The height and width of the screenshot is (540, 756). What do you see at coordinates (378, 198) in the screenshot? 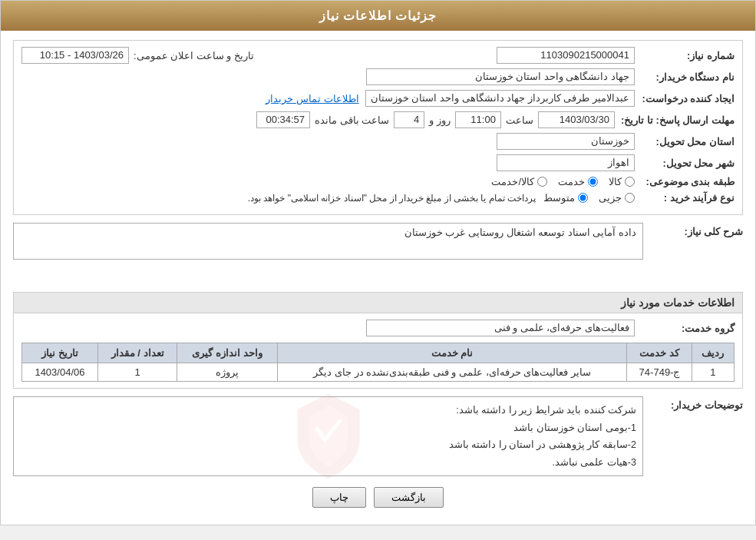
I see `row-process: نوع فرآیند خرید : جزیی متوسط پرداخت تمام…` at bounding box center [378, 198].